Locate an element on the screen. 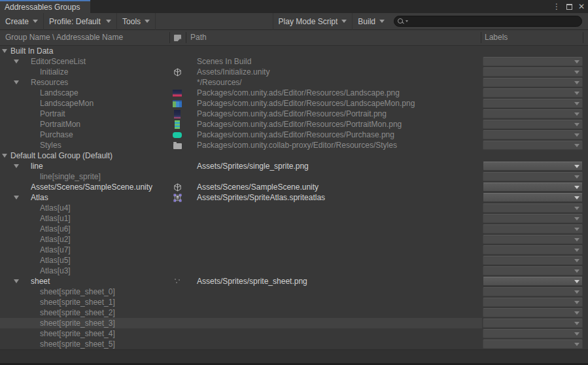 This screenshot has width=588, height=365. group-name-label: Built In Data is located at coordinates (31, 51).